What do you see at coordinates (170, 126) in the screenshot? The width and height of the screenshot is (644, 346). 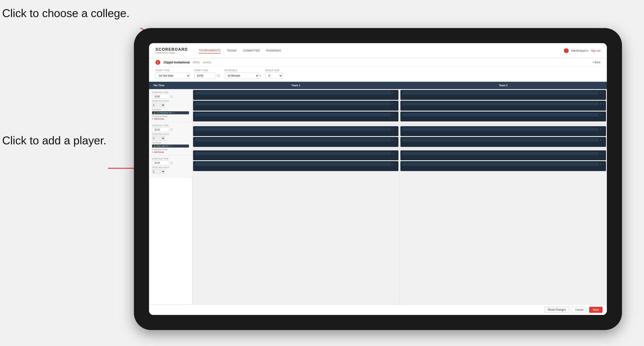 I see `starting-time-label-2: STARTING TIME:` at bounding box center [170, 126].